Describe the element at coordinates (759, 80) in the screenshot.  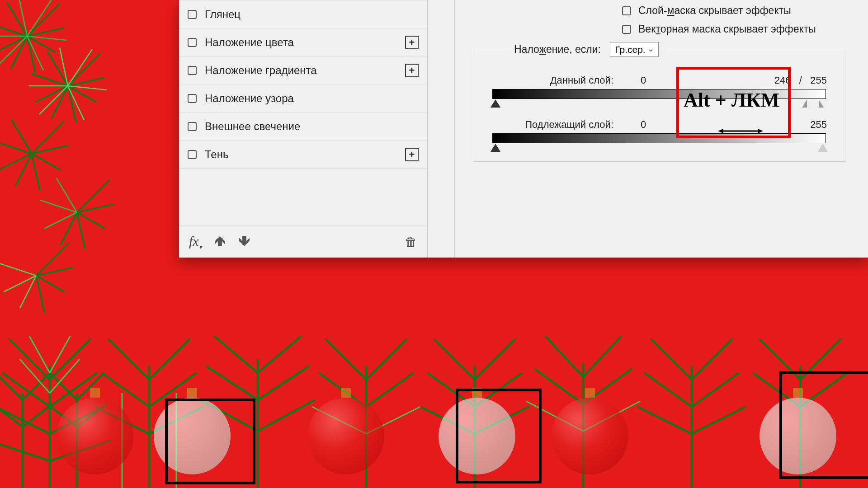
I see `slider-max-value: 246 / 255` at that location.